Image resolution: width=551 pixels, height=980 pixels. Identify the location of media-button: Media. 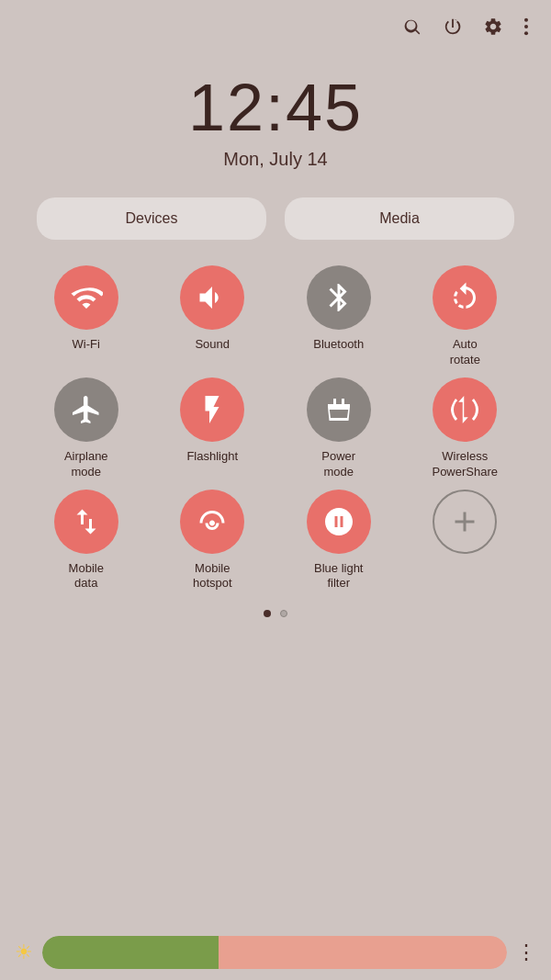
(399, 219).